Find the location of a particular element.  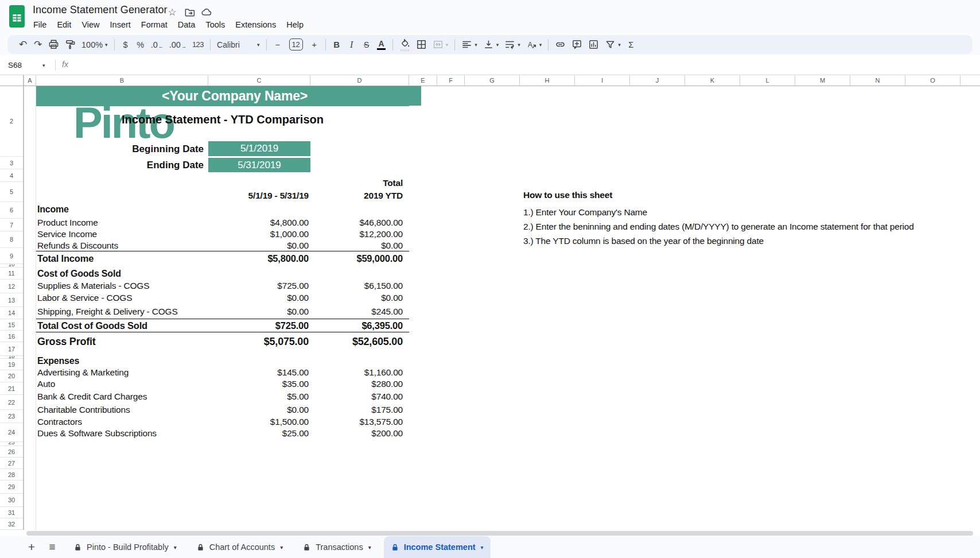

cell-B13: Income is located at coordinates (53, 210).